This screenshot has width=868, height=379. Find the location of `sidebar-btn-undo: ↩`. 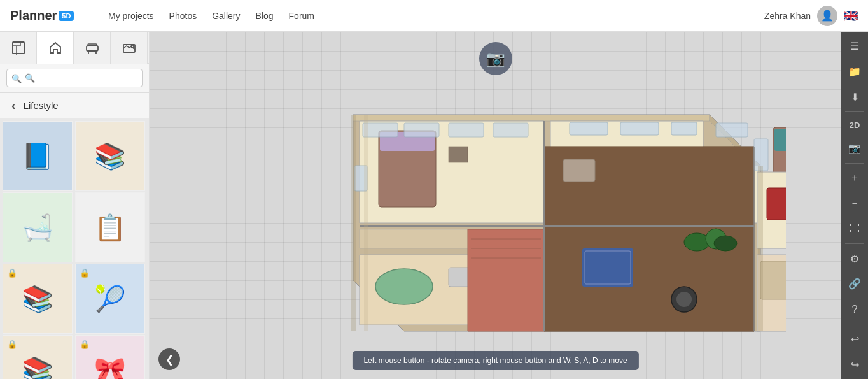

sidebar-btn-undo: ↩ is located at coordinates (855, 339).